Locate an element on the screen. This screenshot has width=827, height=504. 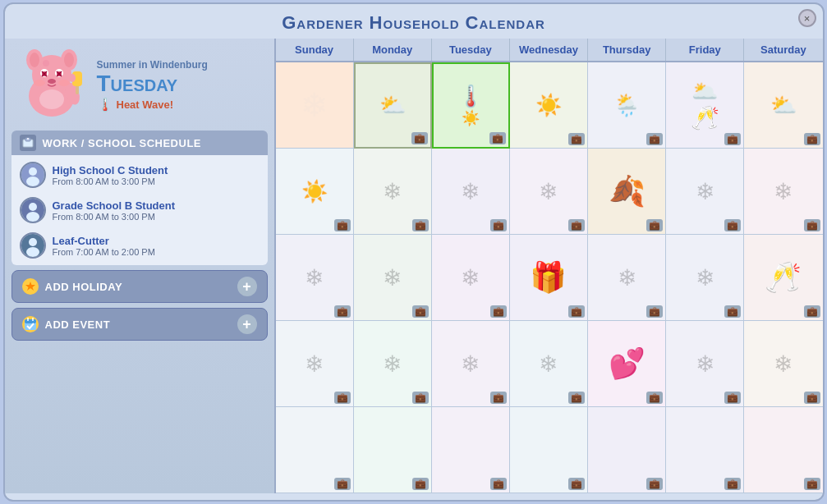
holiday-icon is located at coordinates (30, 286).